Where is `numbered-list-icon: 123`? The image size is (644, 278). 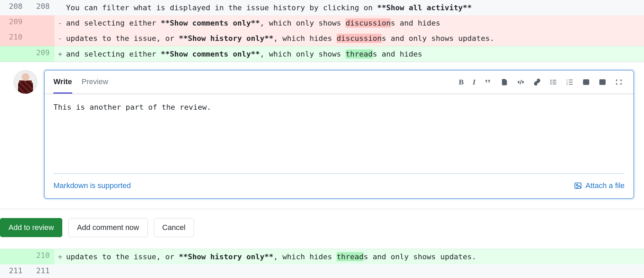 numbered-list-icon: 123 is located at coordinates (570, 82).